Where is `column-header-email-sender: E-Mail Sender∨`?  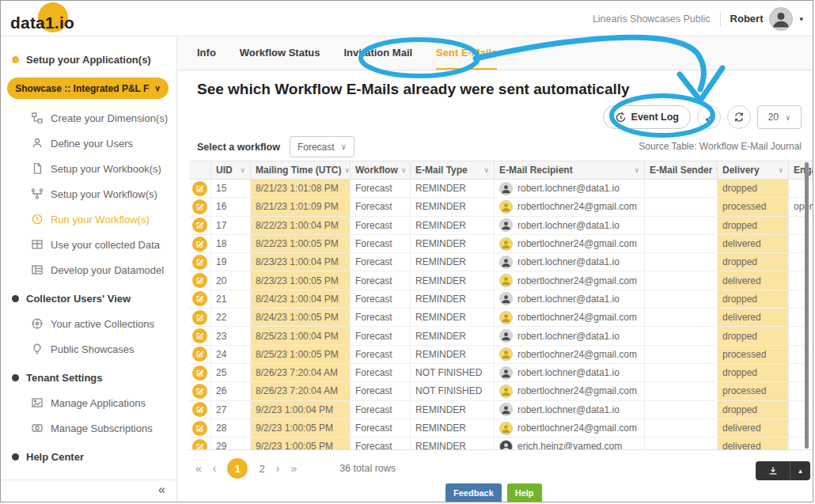
column-header-email-sender: E-Mail Sender∨ is located at coordinates (681, 170).